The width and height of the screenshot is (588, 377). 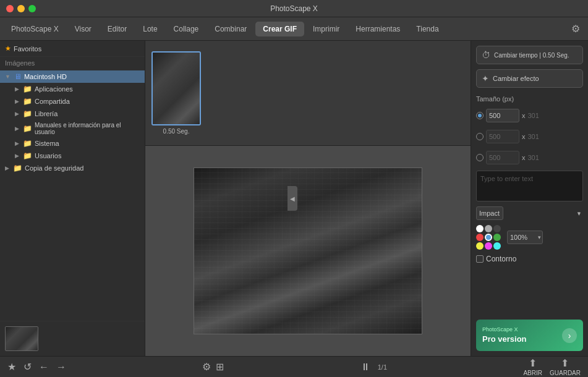 I want to click on color-dot-yellow, so click(x=480, y=246).